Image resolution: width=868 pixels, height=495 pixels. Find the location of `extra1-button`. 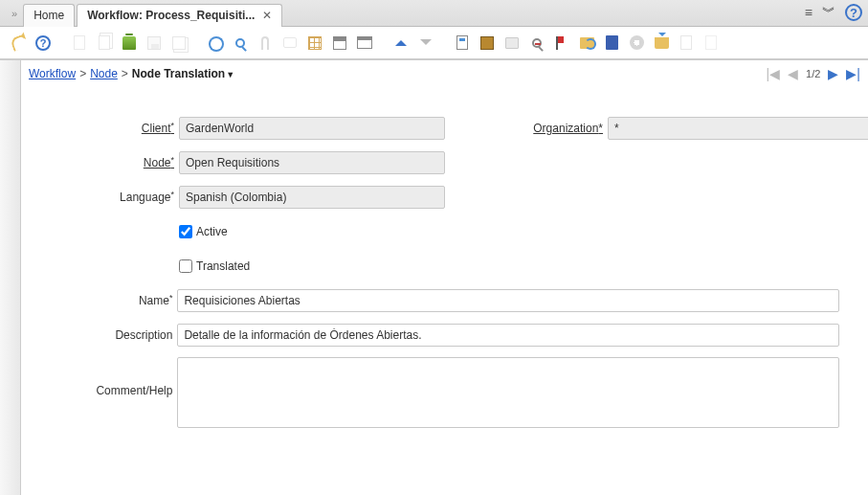

extra1-button is located at coordinates (686, 43).